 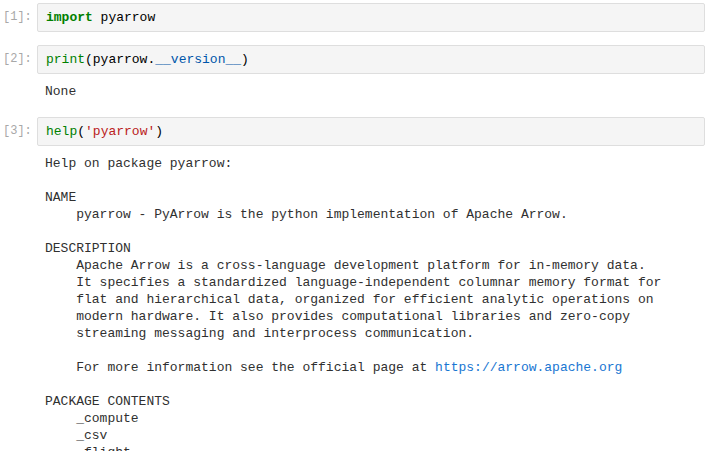 I want to click on code-editor-line: print(pyarrow.__version__), so click(x=371, y=60).